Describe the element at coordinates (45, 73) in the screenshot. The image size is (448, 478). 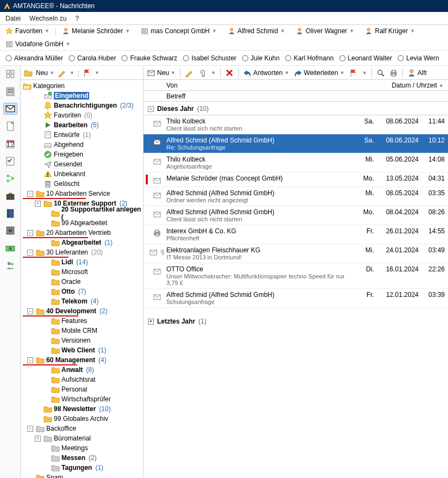
I see `tree-new-button: Neu ▼` at that location.